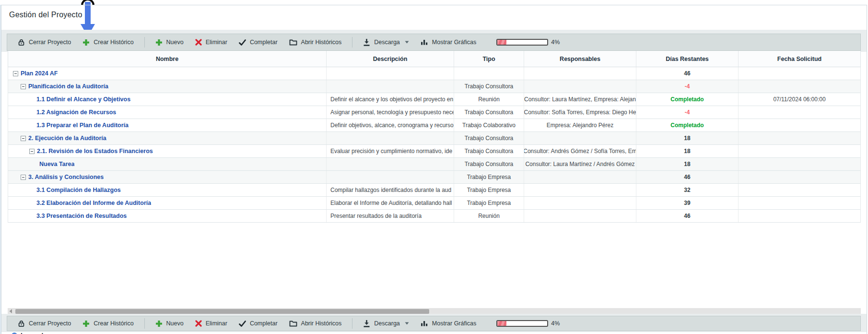 The width and height of the screenshot is (868, 334). What do you see at coordinates (82, 216) in the screenshot?
I see `task-name: 3.3 Presentación de Resultados` at bounding box center [82, 216].